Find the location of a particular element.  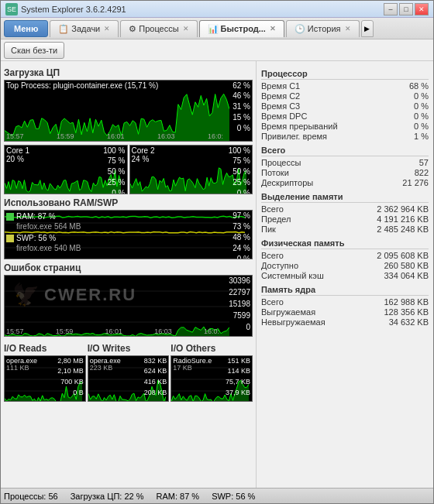

tab-processes-close: ✕ is located at coordinates (186, 29).